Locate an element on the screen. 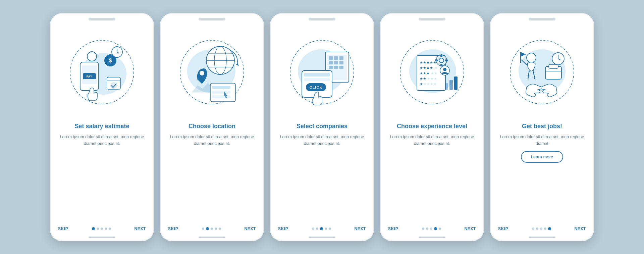 Image resolution: width=644 pixels, height=254 pixels. phone-screen-4: ★★★★★ ★★★★ ★ ★★★ ★★ ★★ ★★★ ★ ★★★★ is located at coordinates (432, 127).